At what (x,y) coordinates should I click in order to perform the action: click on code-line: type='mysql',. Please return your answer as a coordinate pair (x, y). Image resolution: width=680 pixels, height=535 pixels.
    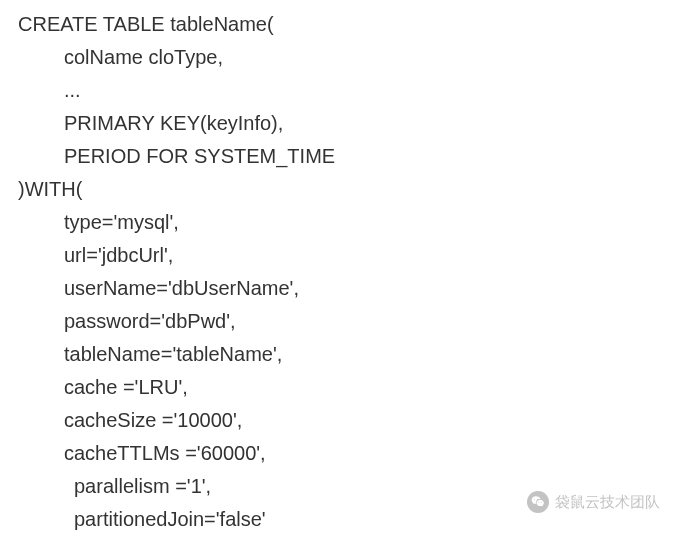
    Looking at the image, I should click on (340, 222).